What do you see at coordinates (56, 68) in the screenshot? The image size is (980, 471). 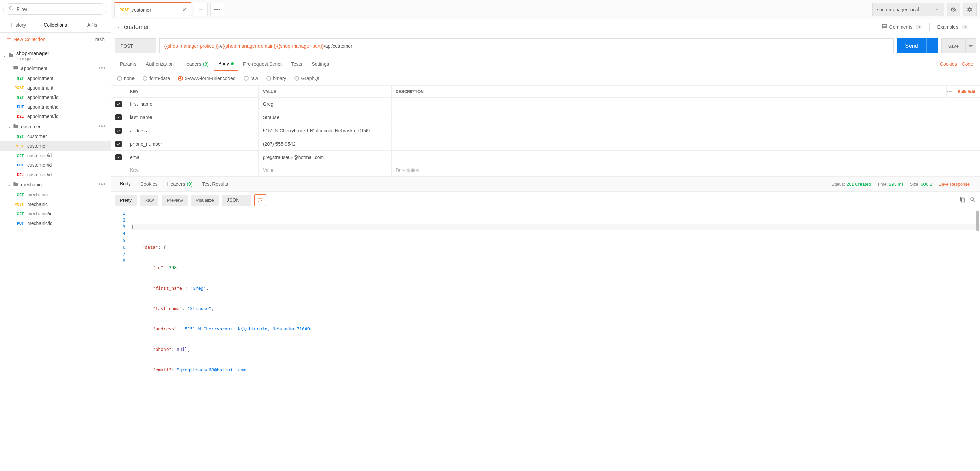 I see `folder-appointment: appointment•••` at bounding box center [56, 68].